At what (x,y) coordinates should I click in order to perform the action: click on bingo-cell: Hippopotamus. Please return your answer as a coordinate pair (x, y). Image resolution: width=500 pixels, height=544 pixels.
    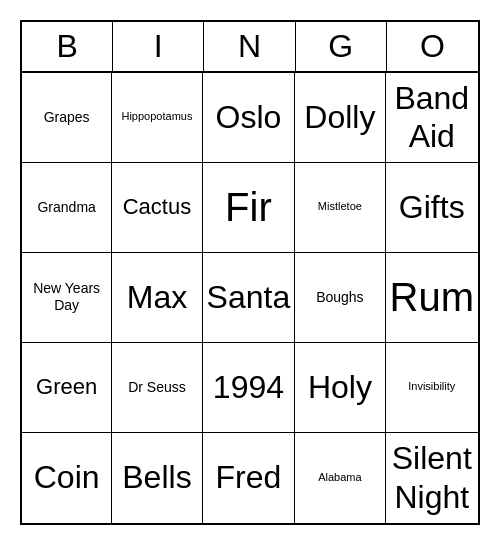
    Looking at the image, I should click on (157, 118).